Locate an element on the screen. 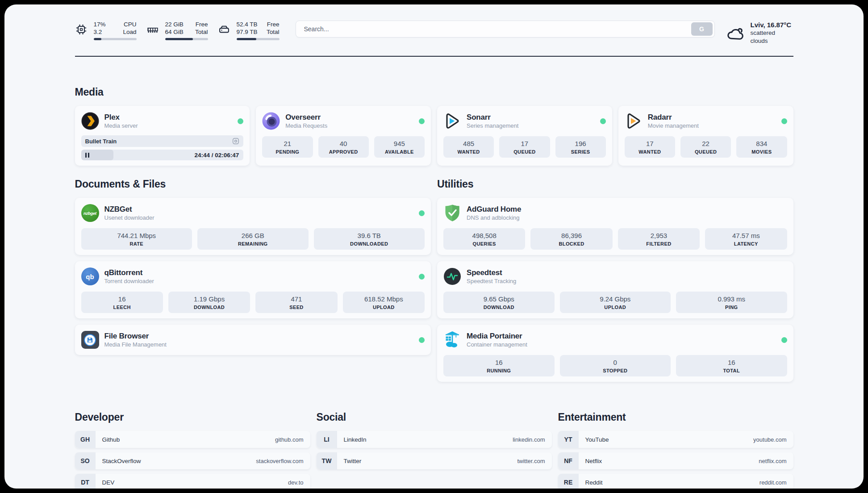 This screenshot has height=493, width=868. disk-icon is located at coordinates (224, 29).